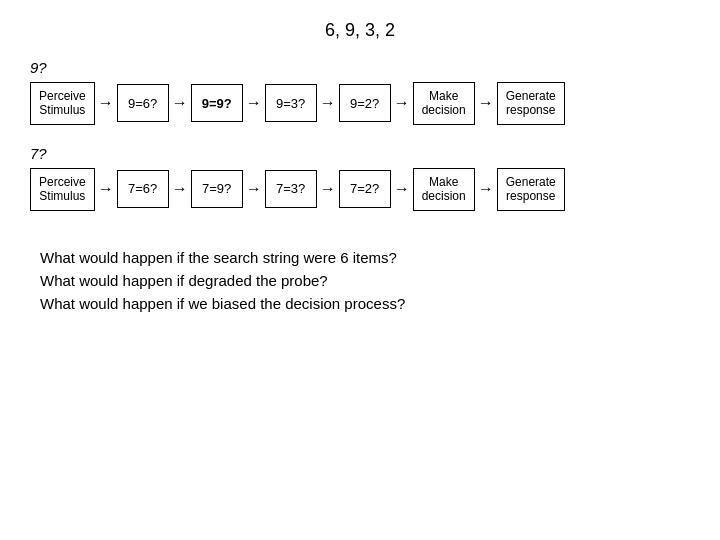 Image resolution: width=720 pixels, height=540 pixels. I want to click on row2-box-3: 7=3?, so click(291, 189).